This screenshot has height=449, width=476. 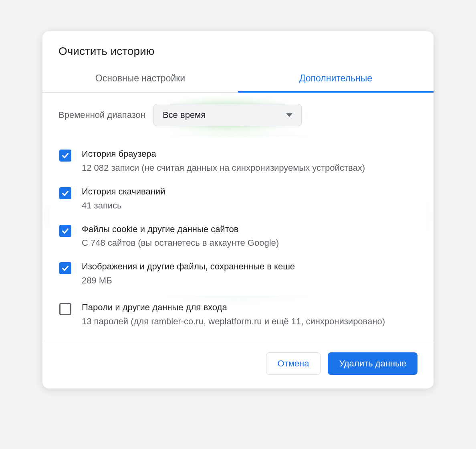 What do you see at coordinates (65, 309) in the screenshot?
I see `checkbox-passwords` at bounding box center [65, 309].